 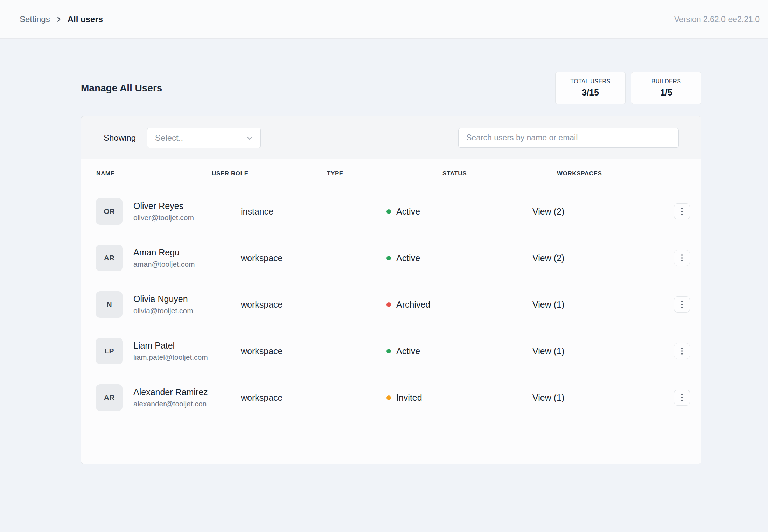 I want to click on status-cell: Invited, so click(x=459, y=398).